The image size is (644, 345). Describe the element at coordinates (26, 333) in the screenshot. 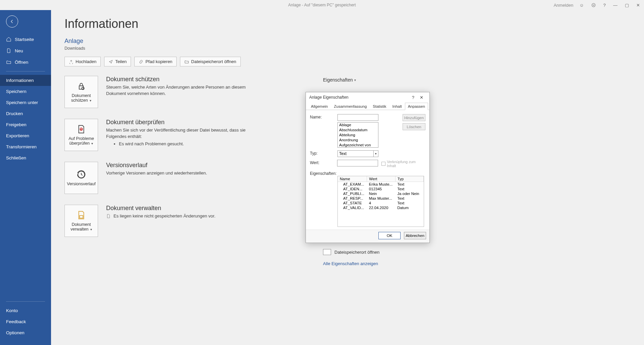

I see `sidebar-item-options: Optionen` at that location.